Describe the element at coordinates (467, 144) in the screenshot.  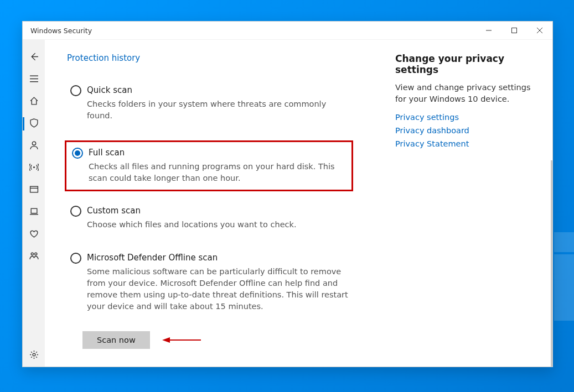
I see `privacy-statement-link: Privacy Statement` at that location.